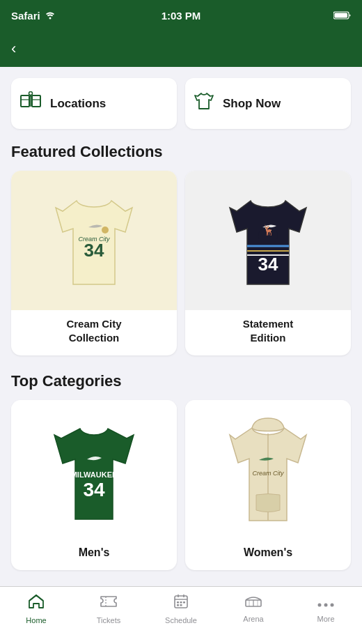 This screenshot has width=362, height=644. I want to click on tab-more-label: More, so click(326, 619).